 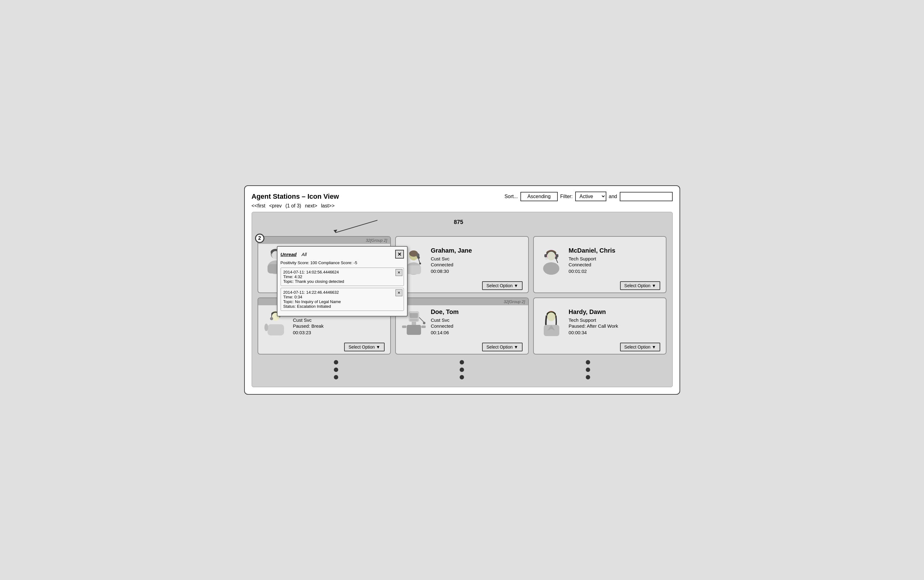 I want to click on content-area: 875 2 32[Group 2], so click(x=462, y=299).